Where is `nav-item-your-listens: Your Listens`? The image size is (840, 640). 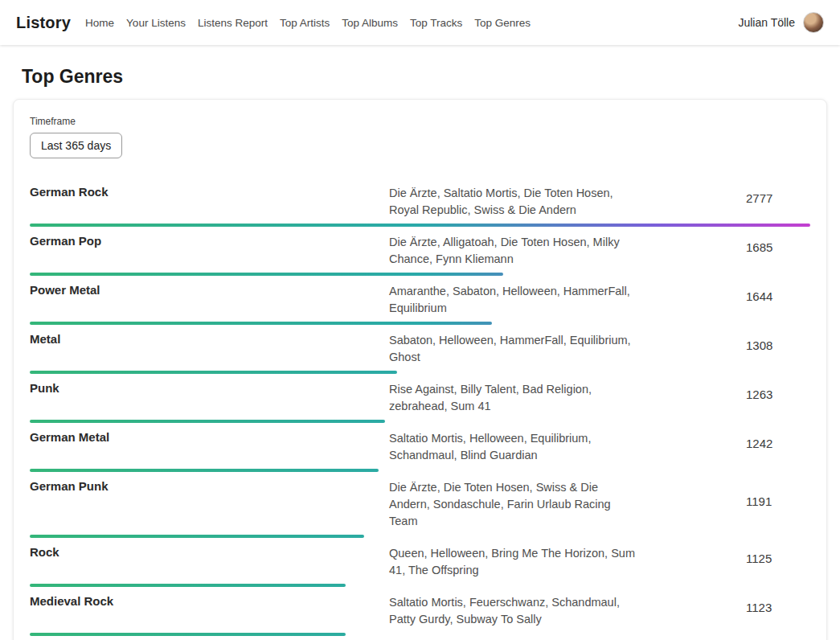
nav-item-your-listens: Your Listens is located at coordinates (156, 23).